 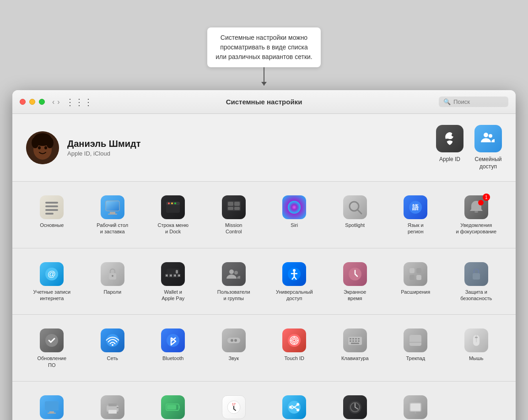 What do you see at coordinates (59, 102) in the screenshot?
I see `forward-arrow: ›` at bounding box center [59, 102].